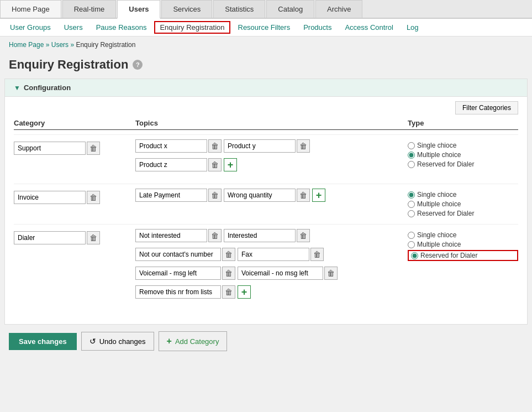  What do you see at coordinates (463, 123) in the screenshot?
I see `col-type-header: Type` at bounding box center [463, 123].